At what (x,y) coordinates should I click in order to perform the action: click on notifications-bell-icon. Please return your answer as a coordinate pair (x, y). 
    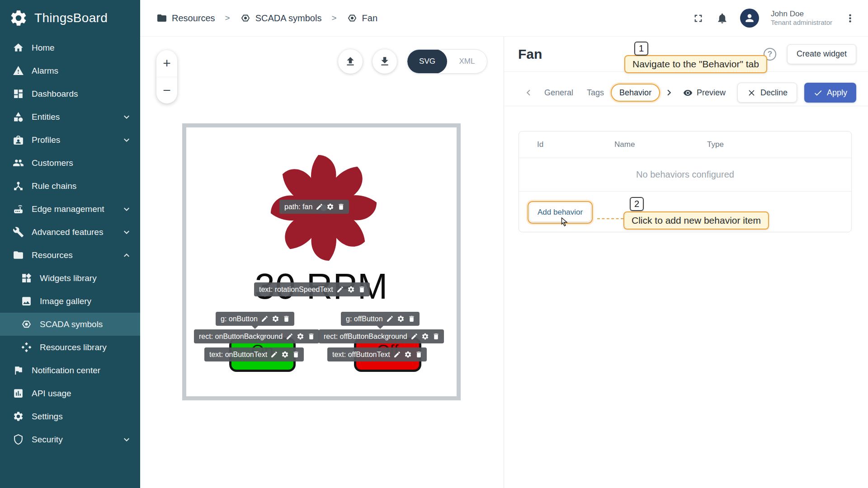
    Looking at the image, I should click on (722, 18).